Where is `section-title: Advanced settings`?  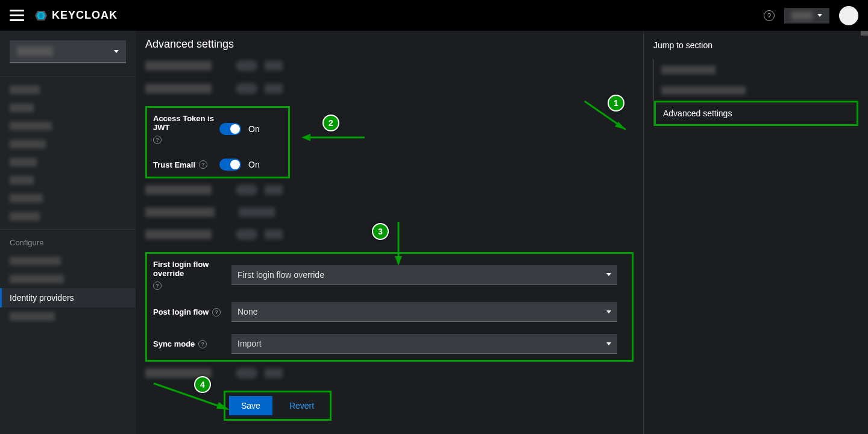 section-title: Advanced settings is located at coordinates (389, 45).